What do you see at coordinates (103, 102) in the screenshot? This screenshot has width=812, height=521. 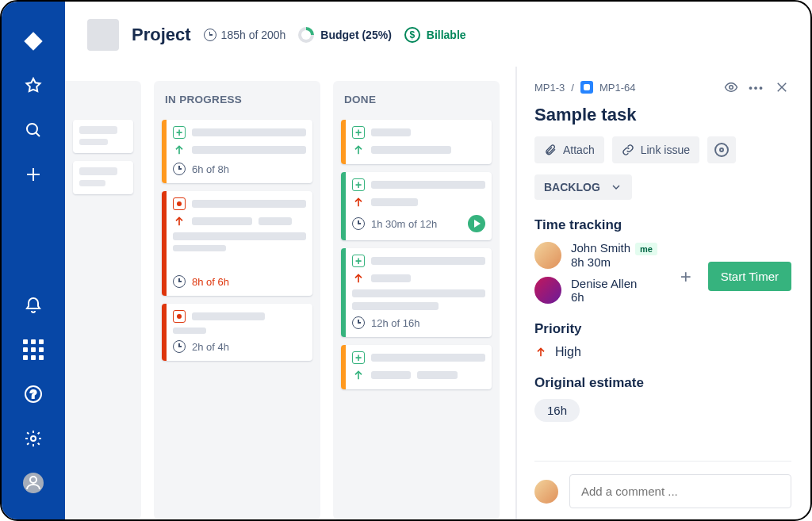 I see `board-column-title` at bounding box center [103, 102].